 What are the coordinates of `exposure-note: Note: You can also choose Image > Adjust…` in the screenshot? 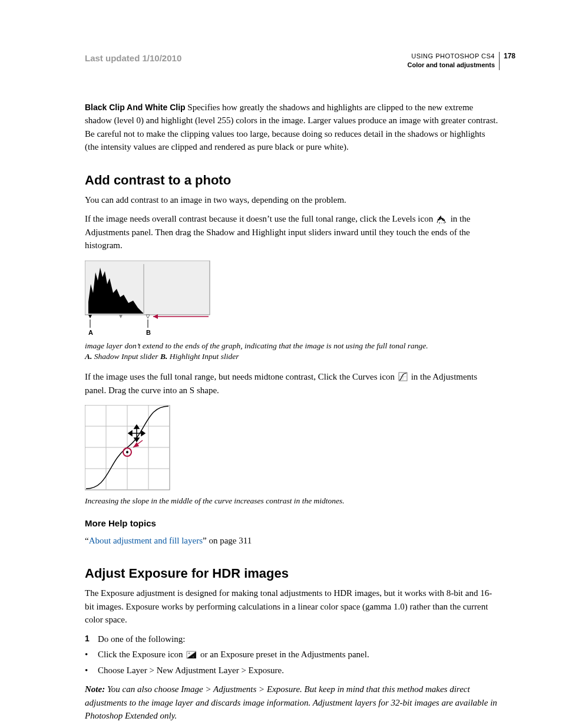 It's located at (292, 703).